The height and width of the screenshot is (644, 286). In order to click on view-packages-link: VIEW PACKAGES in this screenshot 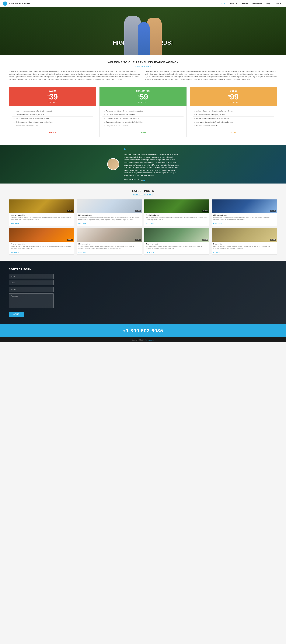, I will do `click(143, 66)`.